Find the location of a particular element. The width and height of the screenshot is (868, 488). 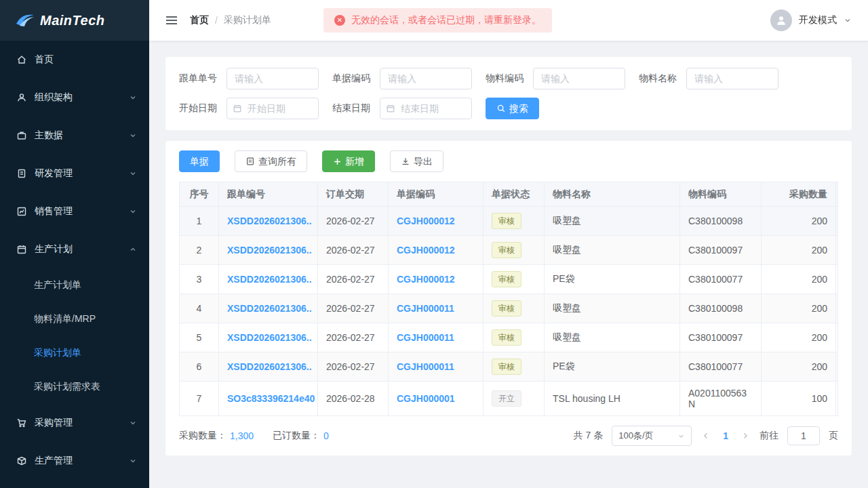

row-index: 5 is located at coordinates (199, 338).